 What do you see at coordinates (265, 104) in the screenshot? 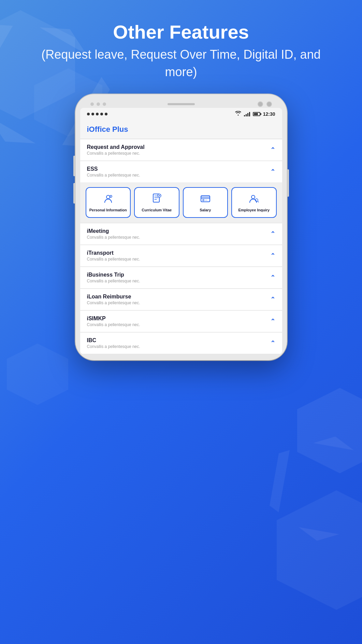
I see `phone-right-dots` at bounding box center [265, 104].